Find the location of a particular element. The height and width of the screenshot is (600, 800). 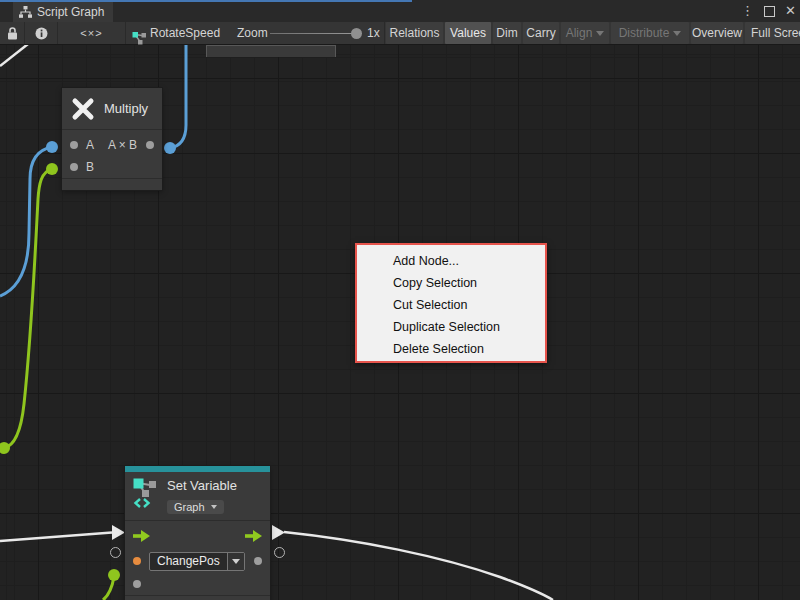

tab-script-graph: Script Graph is located at coordinates (63, 12).